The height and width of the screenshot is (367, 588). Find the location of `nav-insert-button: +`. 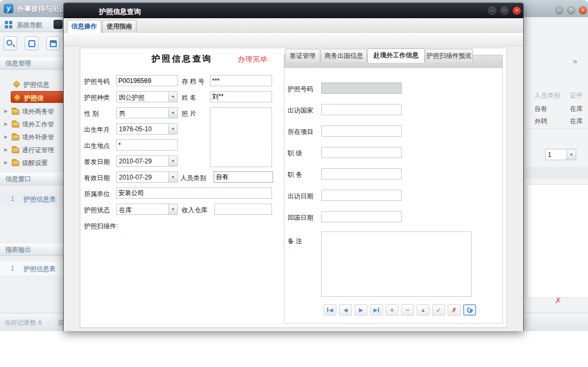

nav-insert-button: + is located at coordinates (392, 310).